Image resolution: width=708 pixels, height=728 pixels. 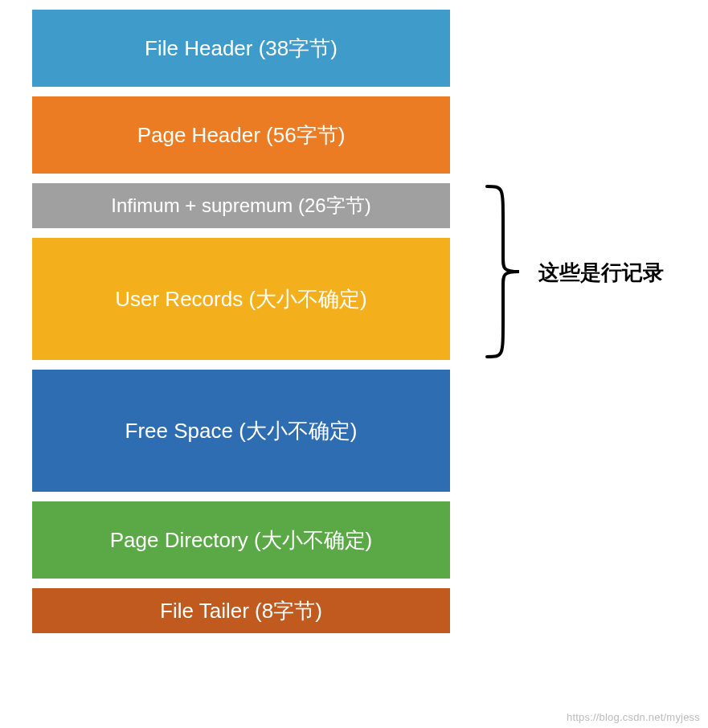 What do you see at coordinates (633, 717) in the screenshot?
I see `watermark-text: https://blog.csdn.net/myjess` at bounding box center [633, 717].